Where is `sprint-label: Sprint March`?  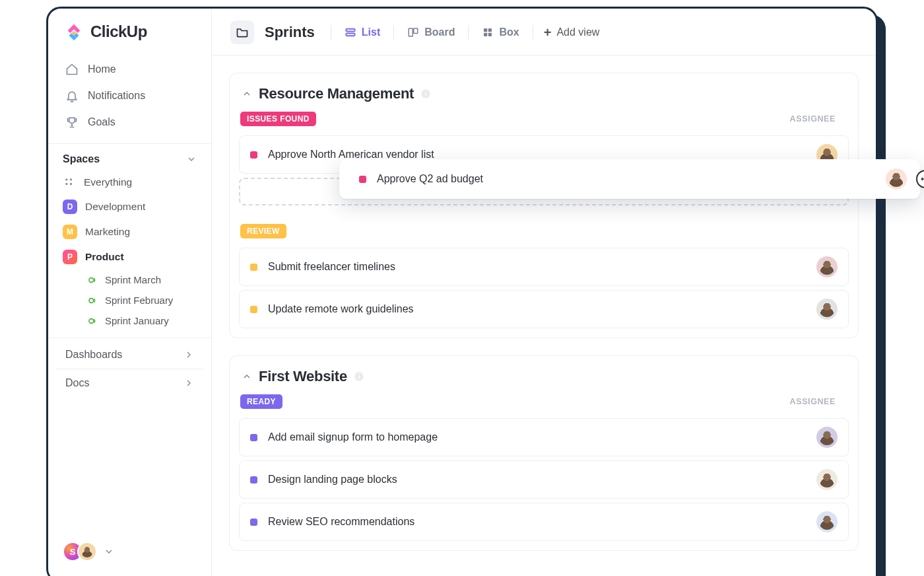 sprint-label: Sprint March is located at coordinates (133, 280).